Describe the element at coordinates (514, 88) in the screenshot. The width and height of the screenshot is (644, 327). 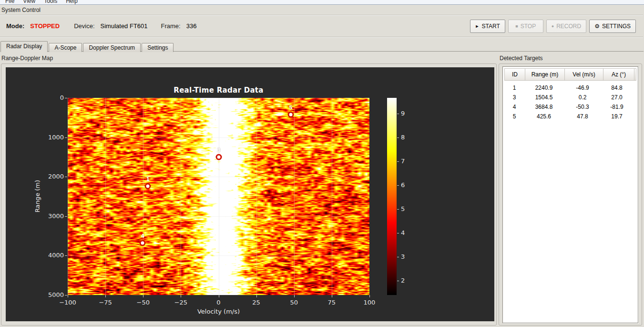
I see `cell-id: 1` at that location.